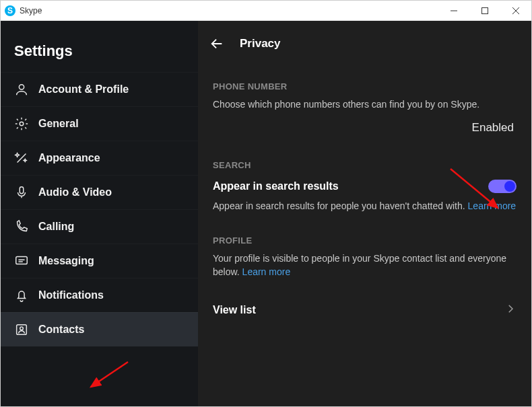 The height and width of the screenshot is (407, 532). I want to click on sidebar-item-calling: Calling, so click(100, 226).